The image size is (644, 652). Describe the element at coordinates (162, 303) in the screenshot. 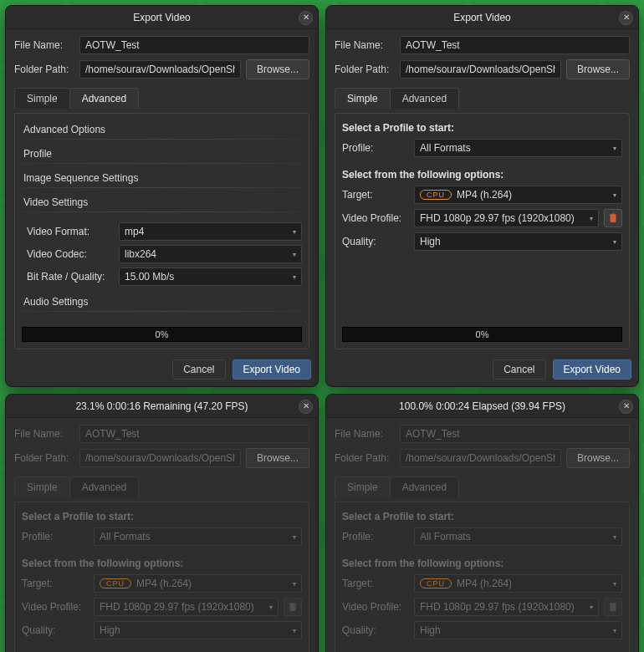

I see `audio-settings-header: Audio Settings` at that location.